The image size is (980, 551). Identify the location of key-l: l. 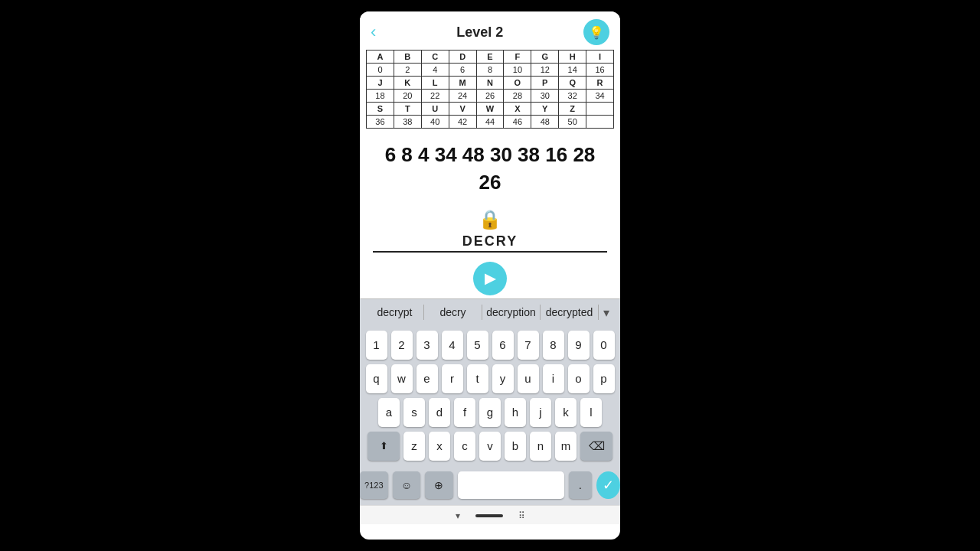
(591, 412).